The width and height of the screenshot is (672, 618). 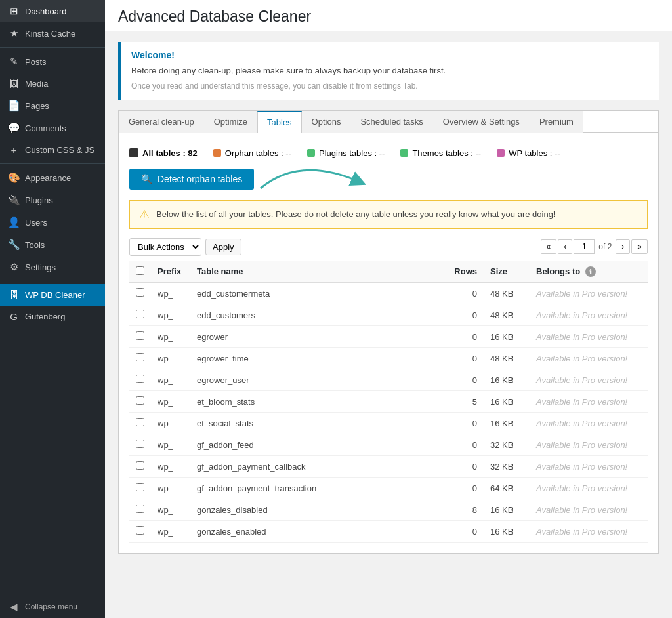 I want to click on belongs-info-icon: ℹ, so click(x=591, y=272).